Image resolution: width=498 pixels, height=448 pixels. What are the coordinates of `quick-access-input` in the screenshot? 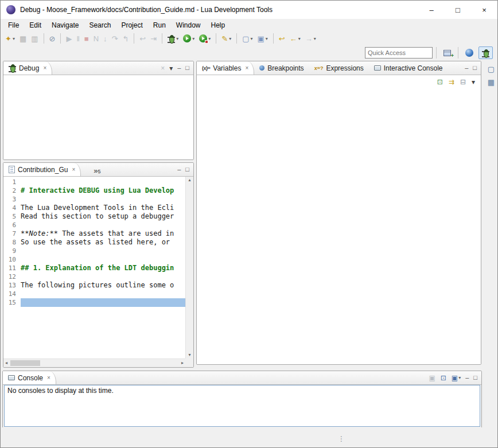 It's located at (399, 53).